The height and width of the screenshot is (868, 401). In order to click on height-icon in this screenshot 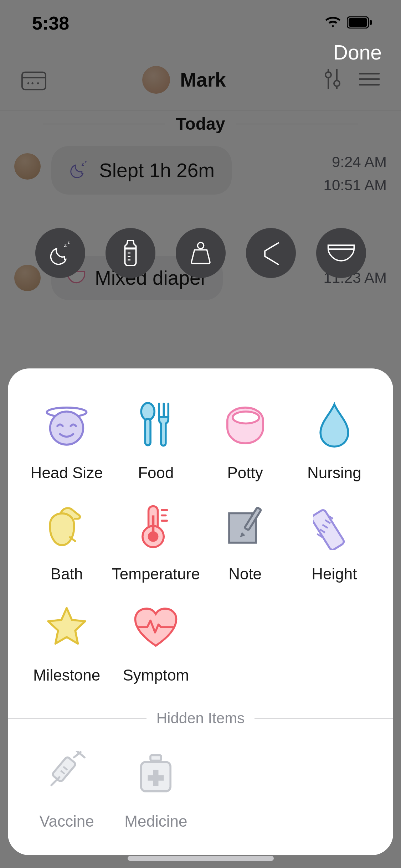, I will do `click(334, 527)`.